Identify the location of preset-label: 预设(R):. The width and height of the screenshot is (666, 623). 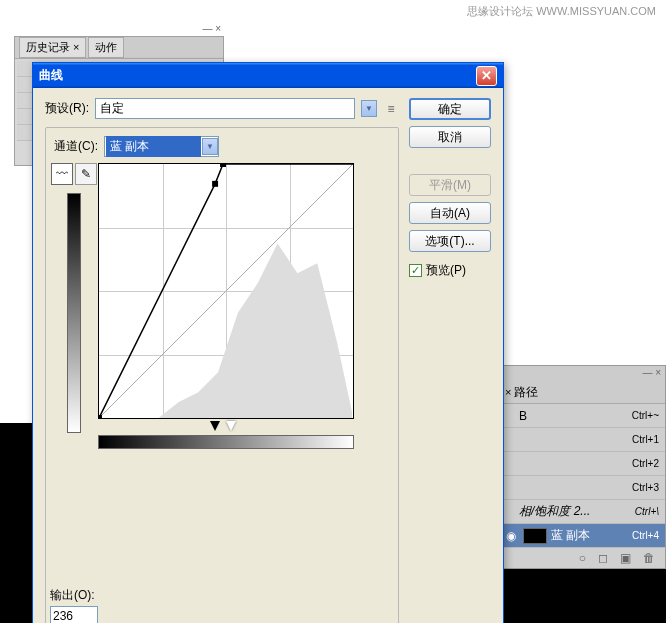
(67, 108).